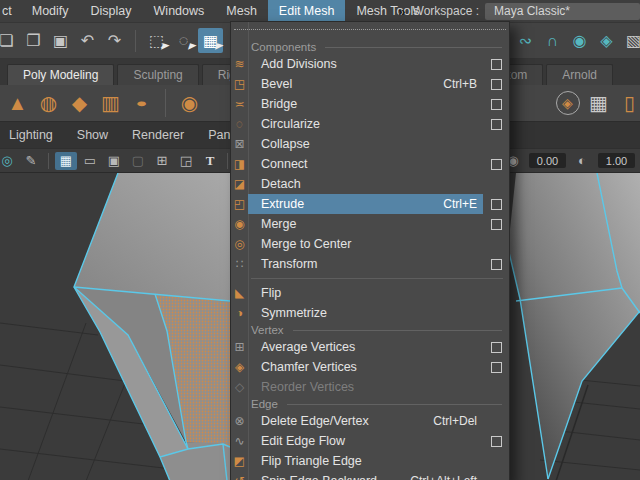 The height and width of the screenshot is (480, 640). I want to click on menu-item-circularize-option-box, so click(496, 124).